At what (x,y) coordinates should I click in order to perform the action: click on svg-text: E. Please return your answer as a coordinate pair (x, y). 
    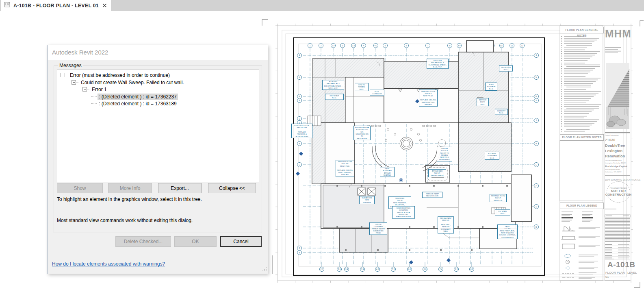
    Looking at the image, I should click on (536, 207).